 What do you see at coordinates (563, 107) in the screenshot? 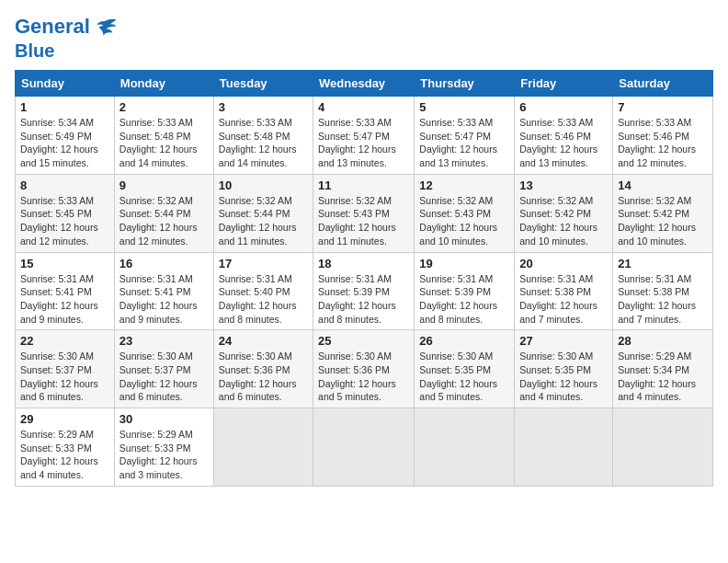
I see `day-number: 6` at bounding box center [563, 107].